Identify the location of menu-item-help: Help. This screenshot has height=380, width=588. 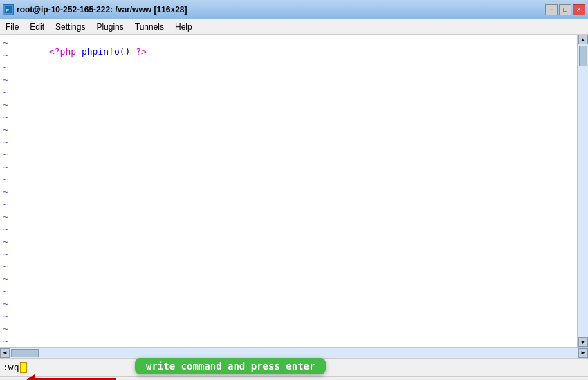
(184, 27).